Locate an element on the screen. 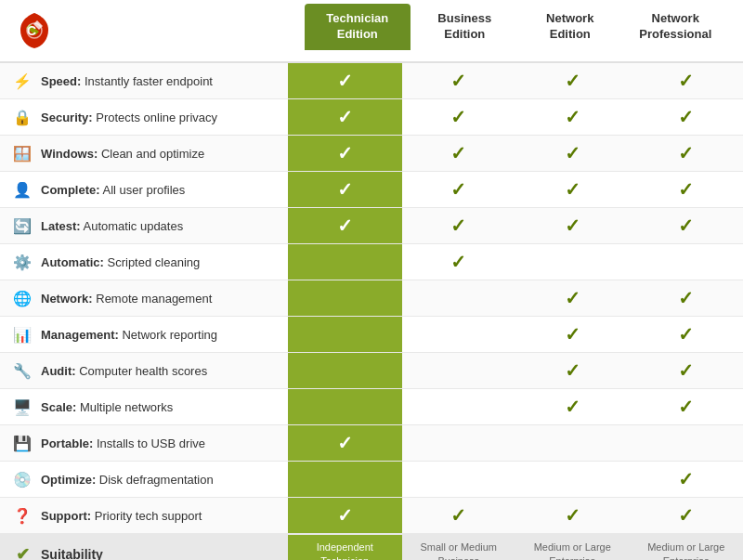  feature-row: ⚙️Automatic: Scripted cleaning✓ is located at coordinates (372, 262).